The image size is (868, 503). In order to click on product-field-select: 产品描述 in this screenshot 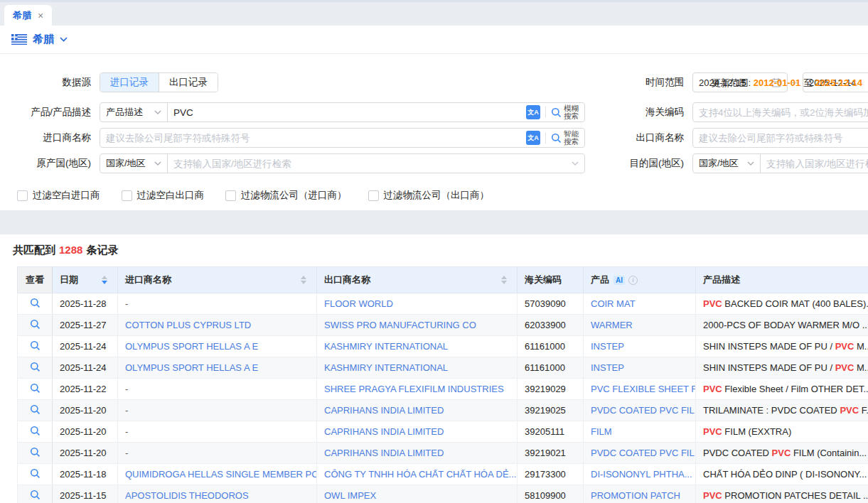, I will do `click(134, 112)`.